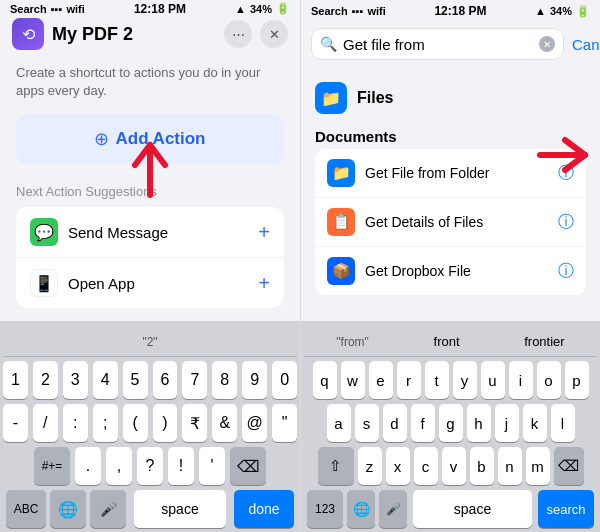  Describe the element at coordinates (194, 423) in the screenshot. I see `kb-dollar: ₹` at that location.